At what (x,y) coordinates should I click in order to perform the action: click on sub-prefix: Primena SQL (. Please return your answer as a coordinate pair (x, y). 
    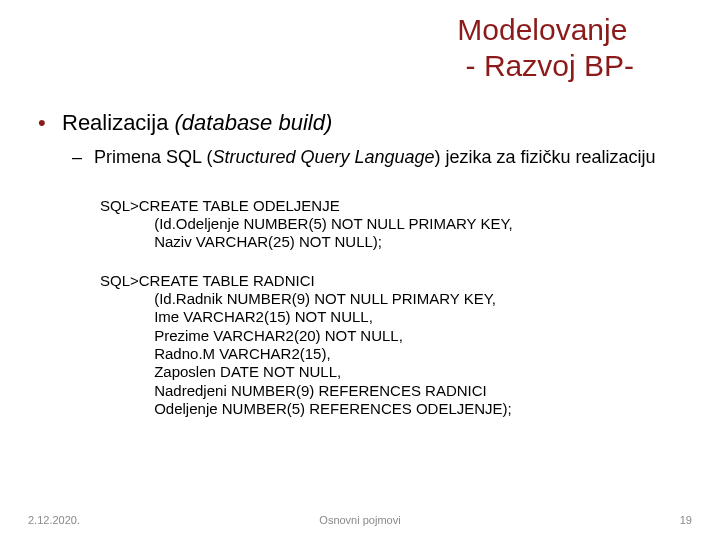
    Looking at the image, I should click on (153, 157).